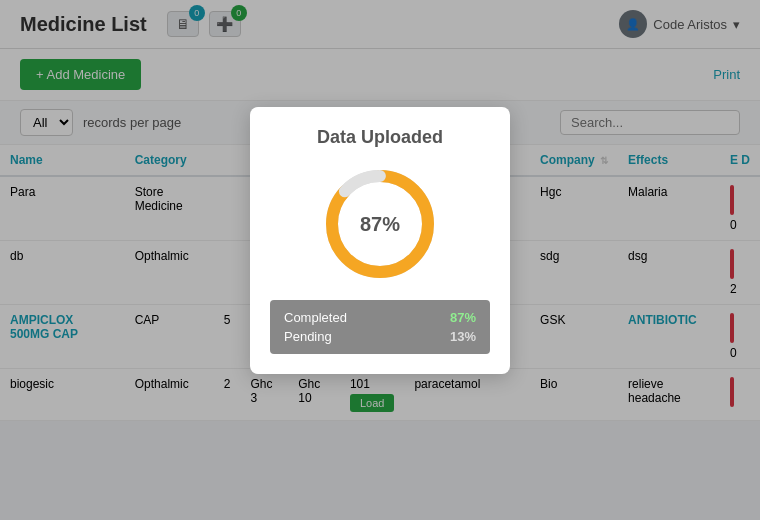 The height and width of the screenshot is (520, 760). What do you see at coordinates (380, 336) in the screenshot?
I see `pending-row: Pending 13%` at bounding box center [380, 336].